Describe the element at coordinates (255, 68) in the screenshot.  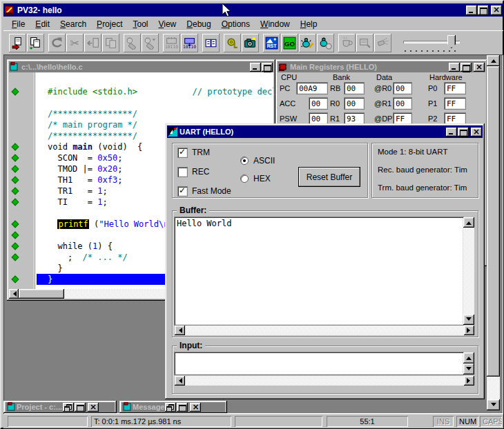
I see `editor-minimize-button` at that location.